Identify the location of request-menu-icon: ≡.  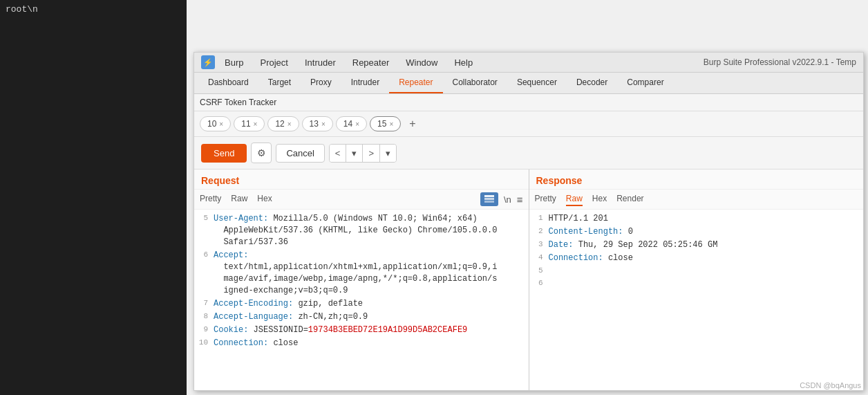
(520, 199).